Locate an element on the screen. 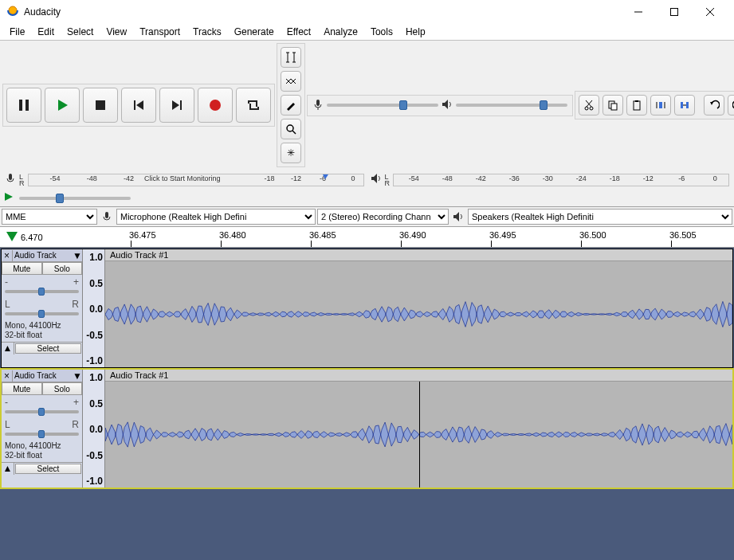 This screenshot has width=734, height=560. recording-device-select: Microphone (Realtek High Defini is located at coordinates (216, 217).